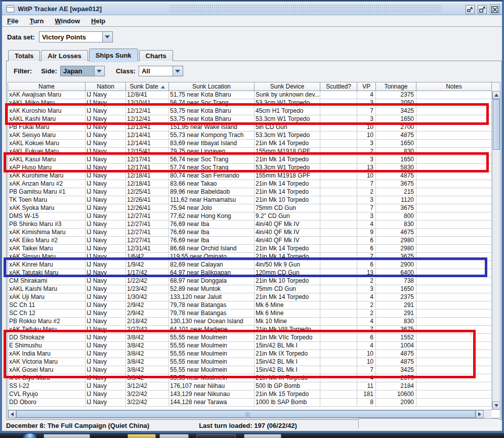 This screenshot has width=504, height=438. Describe the element at coordinates (254, 87) in the screenshot. I see `table-header: NameNationSunk DateSunk LocationSunk Dev…` at that location.